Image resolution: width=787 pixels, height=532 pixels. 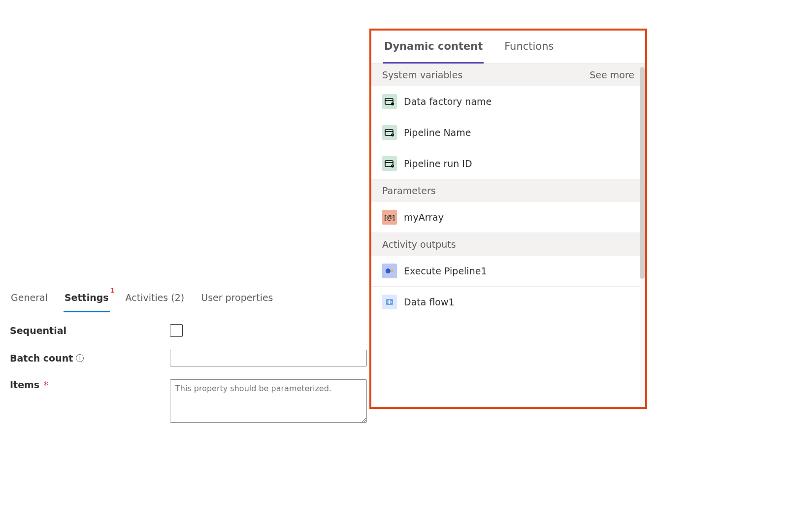 I want to click on batch-count-input, so click(x=268, y=358).